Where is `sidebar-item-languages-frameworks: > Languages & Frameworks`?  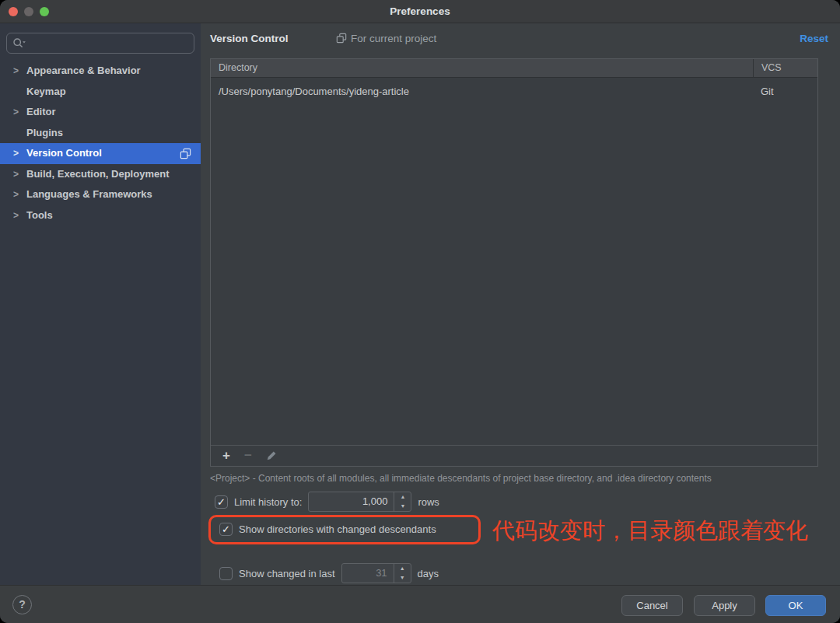 sidebar-item-languages-frameworks: > Languages & Frameworks is located at coordinates (100, 194).